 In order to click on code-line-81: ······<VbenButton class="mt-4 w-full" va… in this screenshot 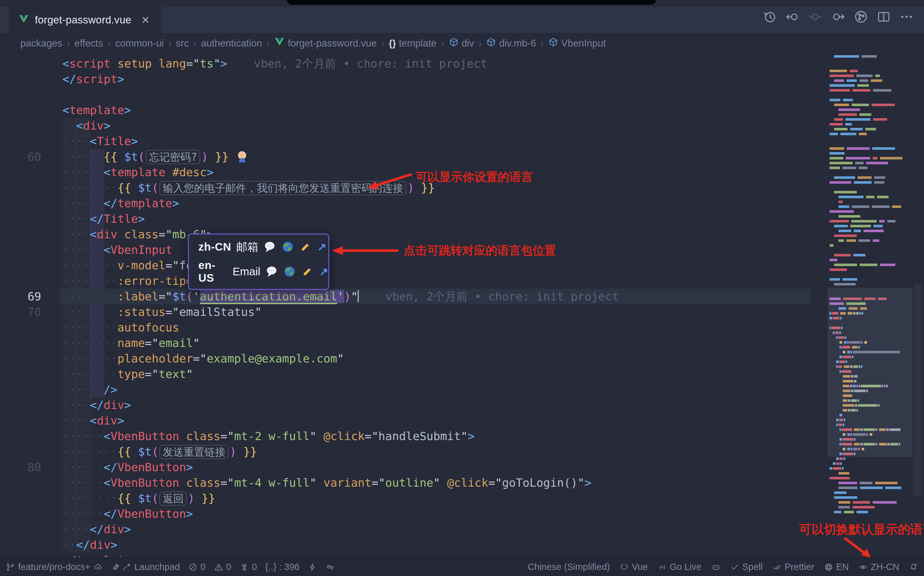, I will do `click(414, 483)`.